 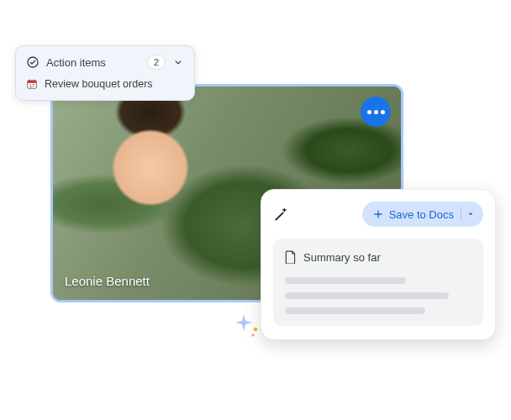 I want to click on action-items-count-badge: 2, so click(x=156, y=62).